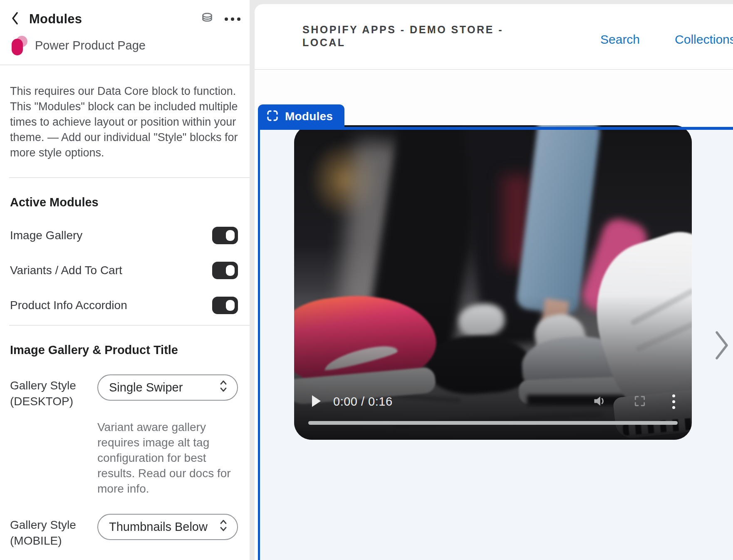 The height and width of the screenshot is (560, 733). Describe the element at coordinates (316, 402) in the screenshot. I see `play-button` at that location.